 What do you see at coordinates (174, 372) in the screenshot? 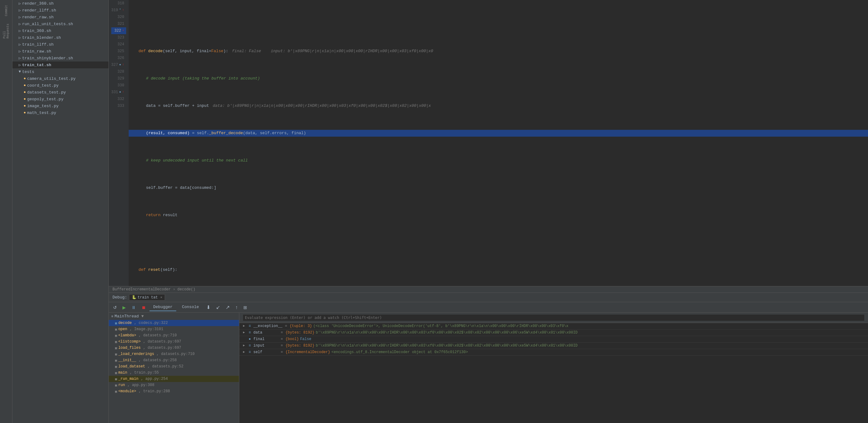
I see `stack-frame-main: ▣ main , train.py:55` at bounding box center [174, 372].